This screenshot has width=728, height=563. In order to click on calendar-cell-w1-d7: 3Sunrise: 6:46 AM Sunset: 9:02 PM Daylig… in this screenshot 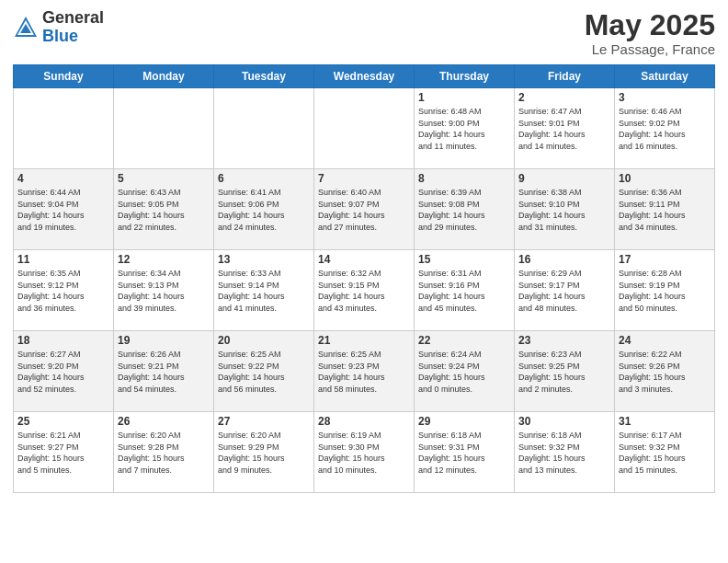, I will do `click(665, 129)`.